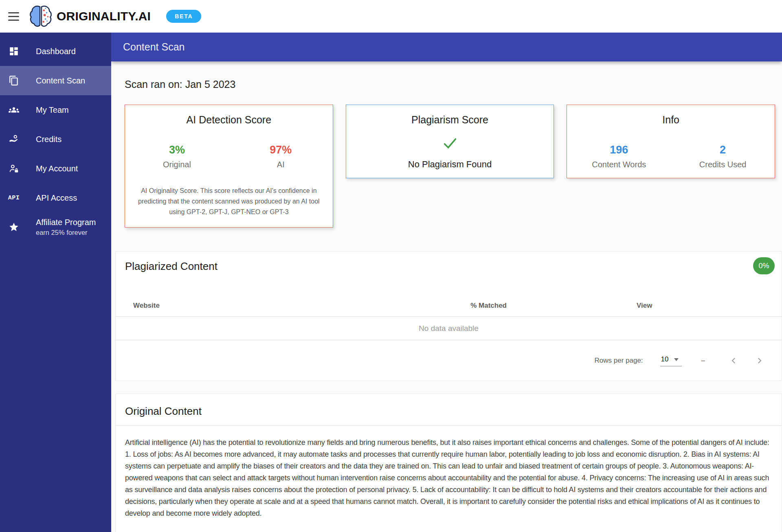 This screenshot has height=532, width=782. What do you see at coordinates (450, 142) in the screenshot?
I see `plagiarism-card: Plagiarism Score No Plagiarism Found` at bounding box center [450, 142].